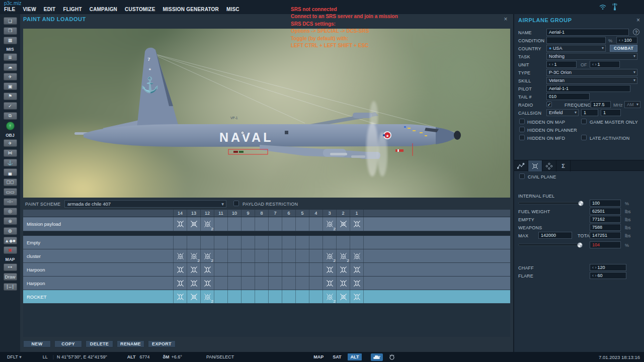 This screenshot has width=644, height=362. Describe the element at coordinates (29, 9) in the screenshot. I see `menu-view: VIEW` at that location.